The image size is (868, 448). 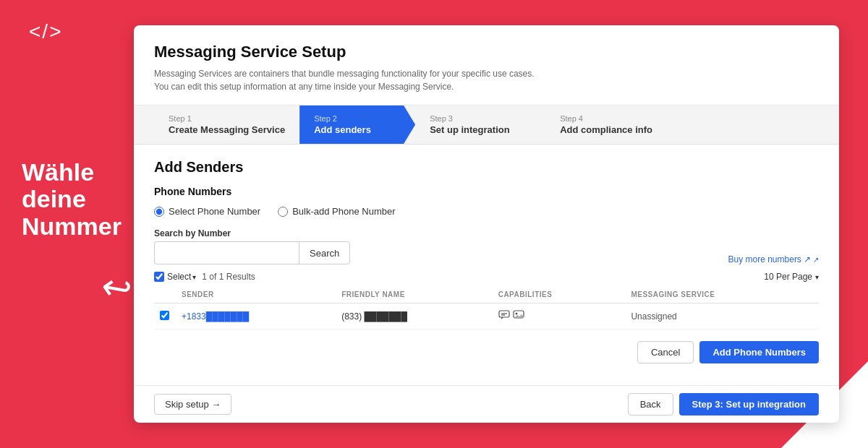 I want to click on search-input, so click(x=226, y=253).